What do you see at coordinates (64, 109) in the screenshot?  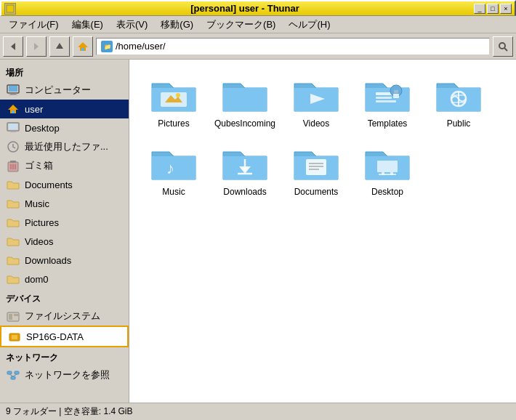 I see `sidebar-item-user: user` at bounding box center [64, 109].